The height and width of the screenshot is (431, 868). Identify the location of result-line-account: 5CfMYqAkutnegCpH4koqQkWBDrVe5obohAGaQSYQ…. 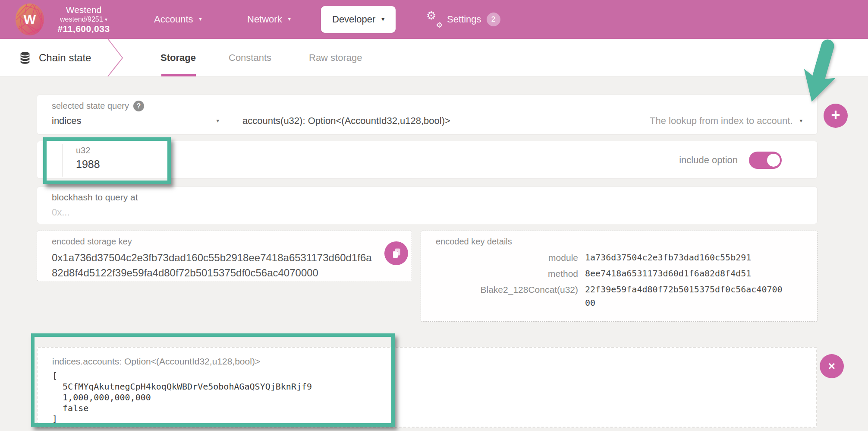
(427, 387).